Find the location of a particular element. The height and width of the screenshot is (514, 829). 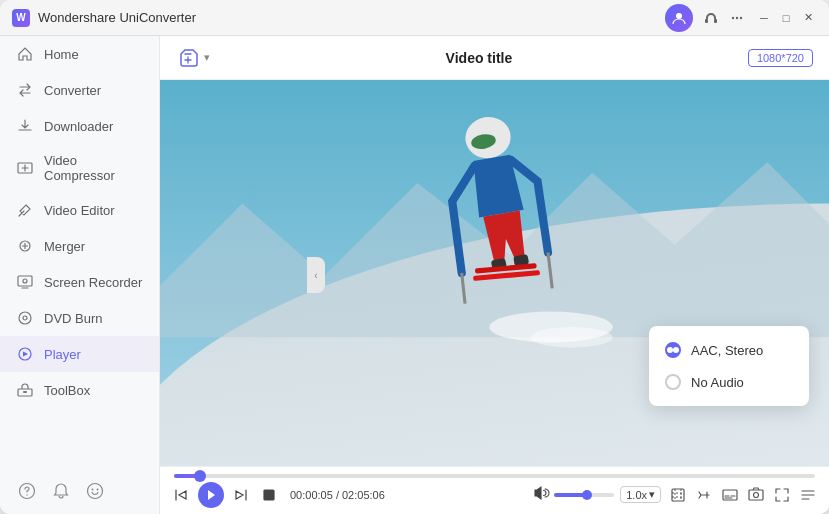

video-title: Video title is located at coordinates (480, 58).